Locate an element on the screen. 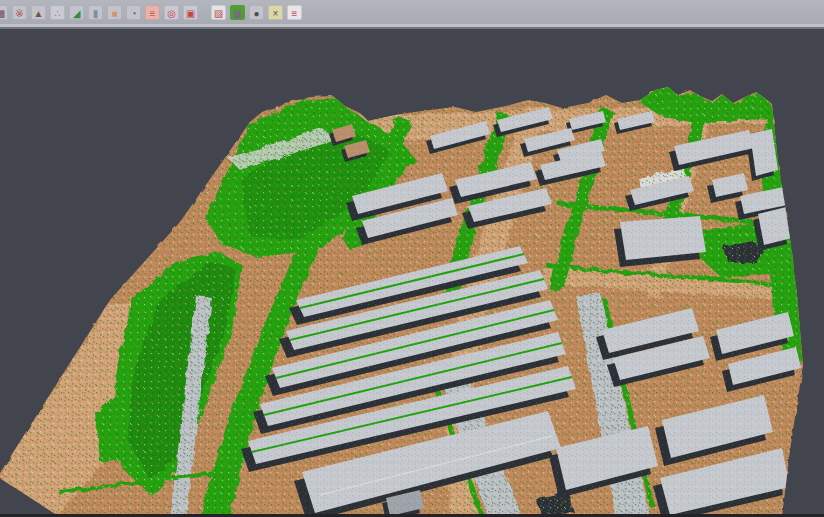 This screenshot has width=824, height=517. layers-icon: ≡ is located at coordinates (152, 12).